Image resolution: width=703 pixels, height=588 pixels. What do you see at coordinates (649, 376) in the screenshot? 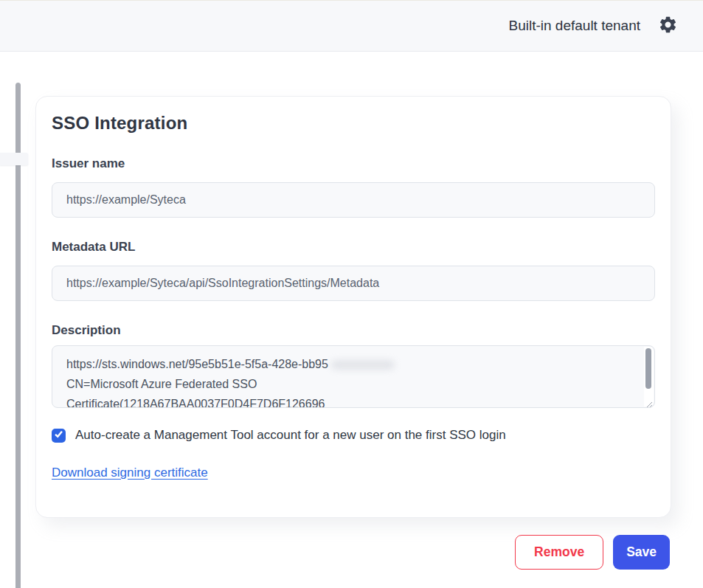
I see `textarea-scrollbar-track` at bounding box center [649, 376].